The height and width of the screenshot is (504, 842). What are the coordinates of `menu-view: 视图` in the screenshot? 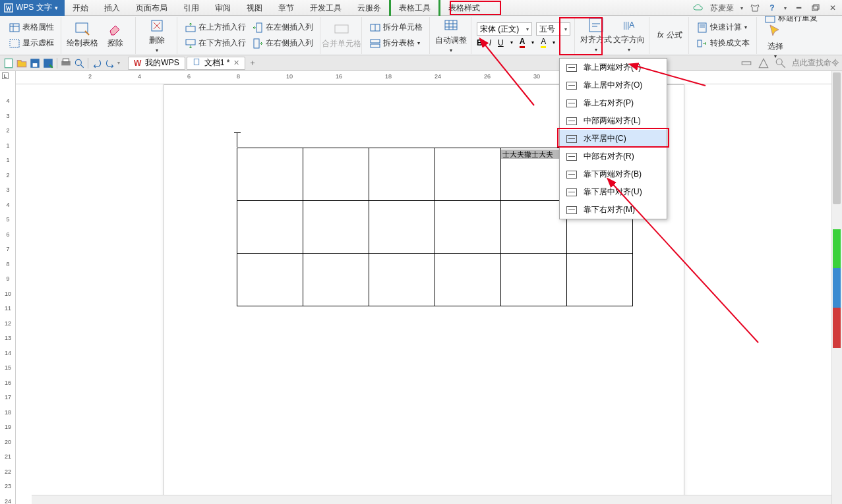 It's located at (255, 8).